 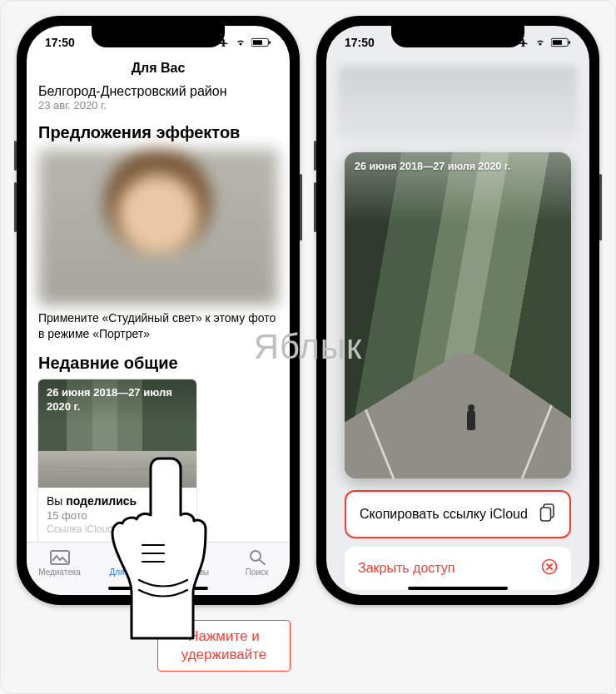 What do you see at coordinates (117, 529) in the screenshot?
I see `recent-link-hint: Ссылка iCloud доступна` at bounding box center [117, 529].